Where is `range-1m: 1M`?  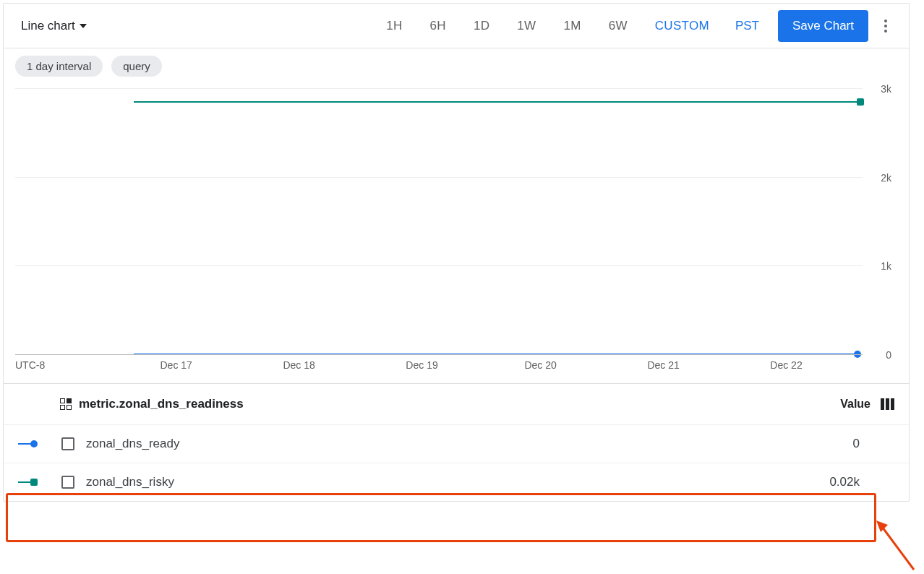 range-1m: 1M is located at coordinates (572, 26).